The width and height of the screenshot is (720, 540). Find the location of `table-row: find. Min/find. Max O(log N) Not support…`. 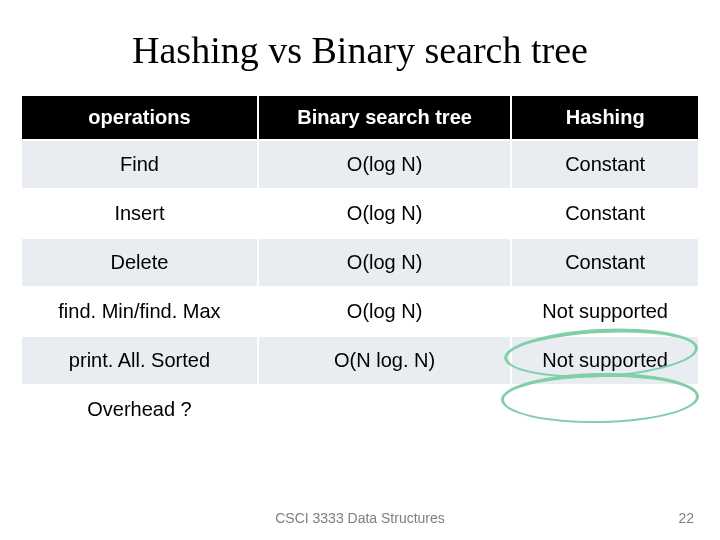

table-row: find. Min/find. Max O(log N) Not support… is located at coordinates (360, 312).